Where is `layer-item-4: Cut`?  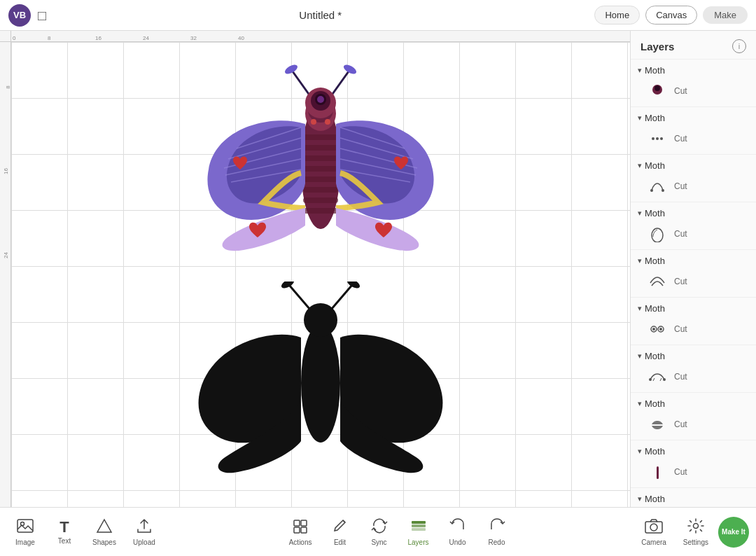 layer-item-4: Cut is located at coordinates (693, 235).